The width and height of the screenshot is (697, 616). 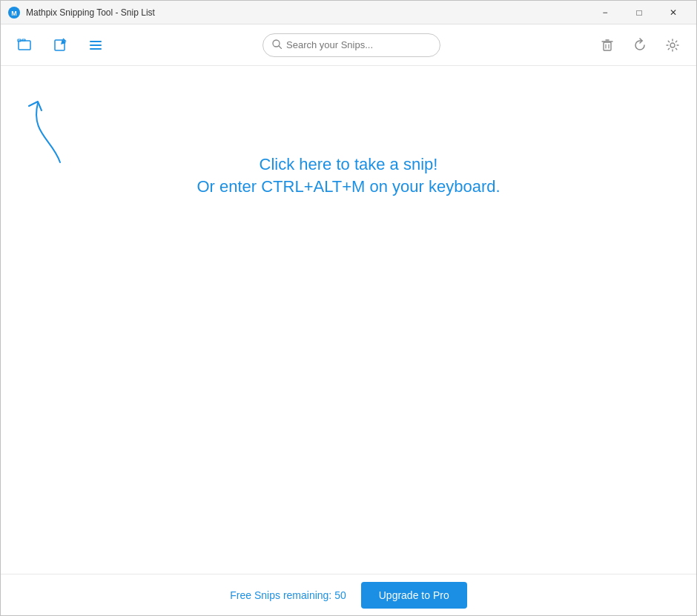 What do you see at coordinates (60, 45) in the screenshot?
I see `toolbar-left` at bounding box center [60, 45].